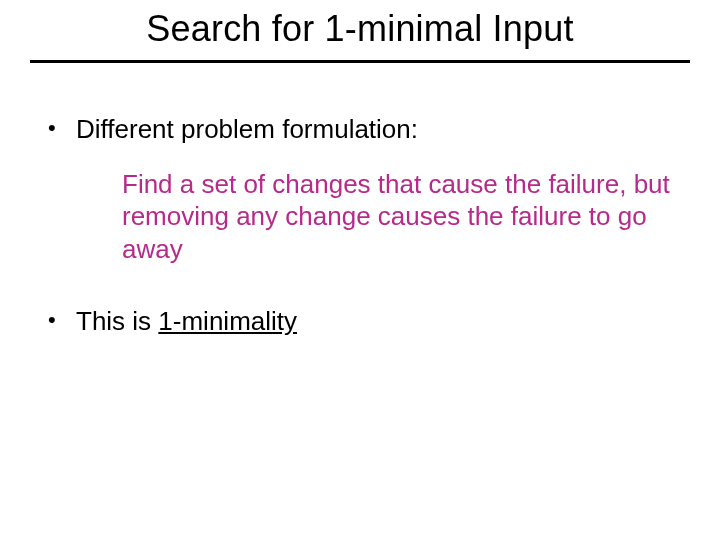 This screenshot has width=720, height=540. What do you see at coordinates (401, 217) in the screenshot?
I see `bullet-1-sub: Find a set of changes that cause the fai…` at bounding box center [401, 217].